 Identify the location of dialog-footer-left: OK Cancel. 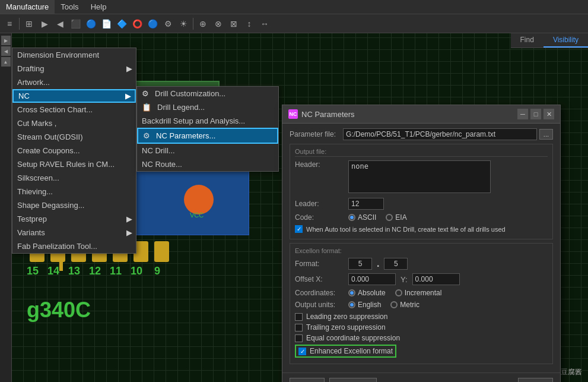
(333, 380).